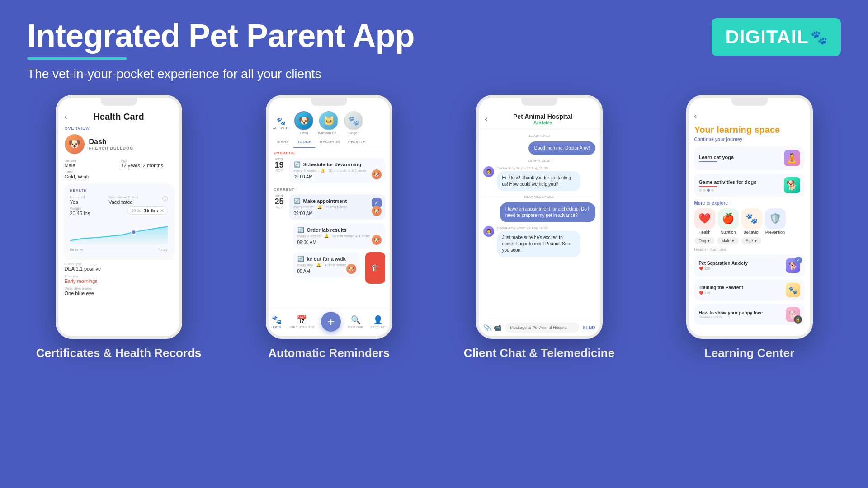 The width and height of the screenshot is (868, 488). Describe the element at coordinates (162, 211) in the screenshot. I see `weight-close-icon: ✕` at that location.